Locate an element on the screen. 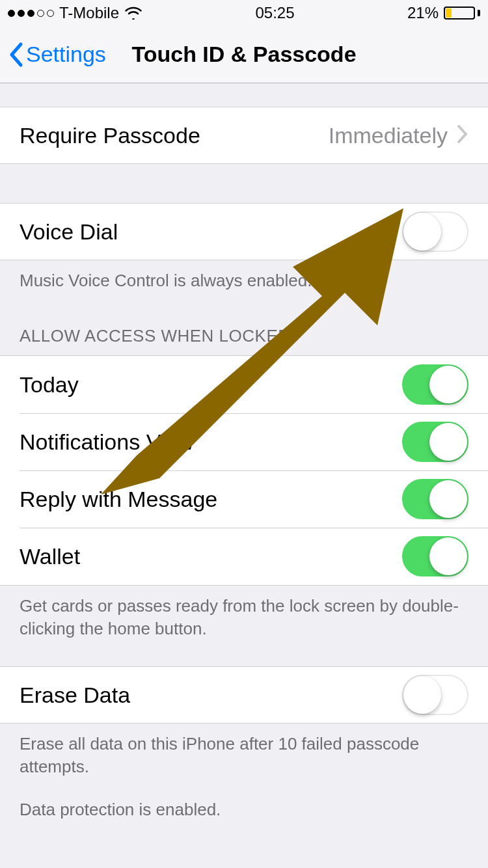 The width and height of the screenshot is (488, 868). chevron-right-icon is located at coordinates (463, 135).